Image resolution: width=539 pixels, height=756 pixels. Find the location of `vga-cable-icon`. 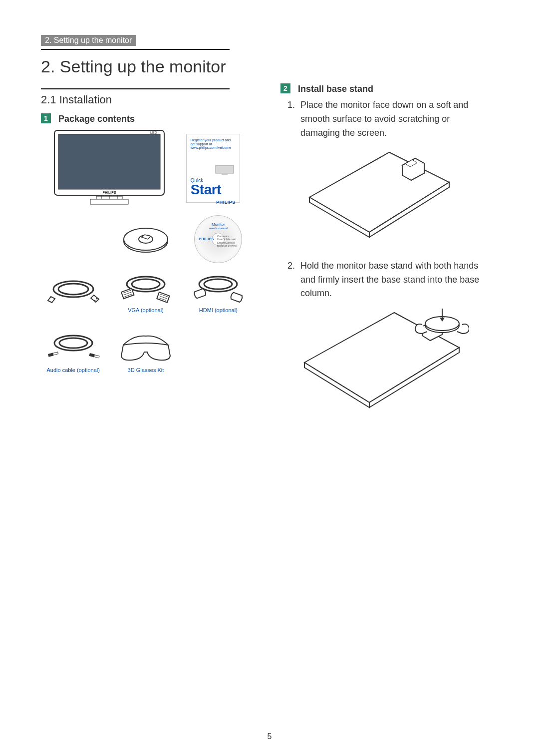

vga-cable-icon is located at coordinates (146, 288).